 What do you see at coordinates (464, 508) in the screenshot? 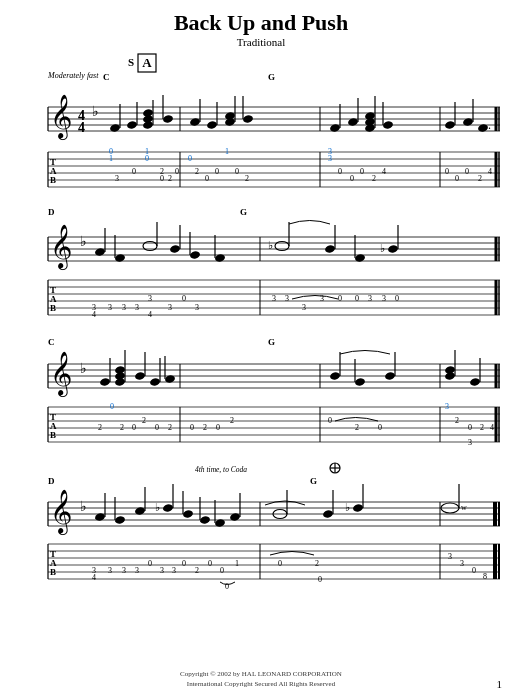
I see `svg-text: w` at bounding box center [464, 508].